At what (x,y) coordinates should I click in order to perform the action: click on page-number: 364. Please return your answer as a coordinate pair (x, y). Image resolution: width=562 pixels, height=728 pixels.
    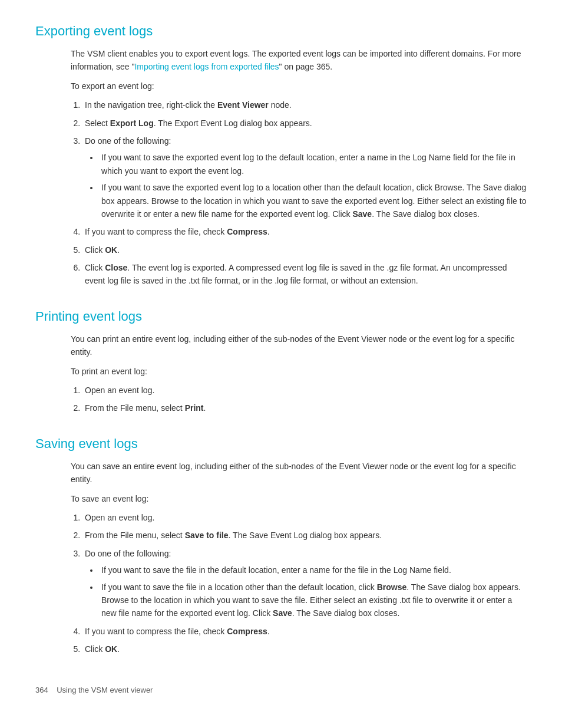
    Looking at the image, I should click on (42, 690).